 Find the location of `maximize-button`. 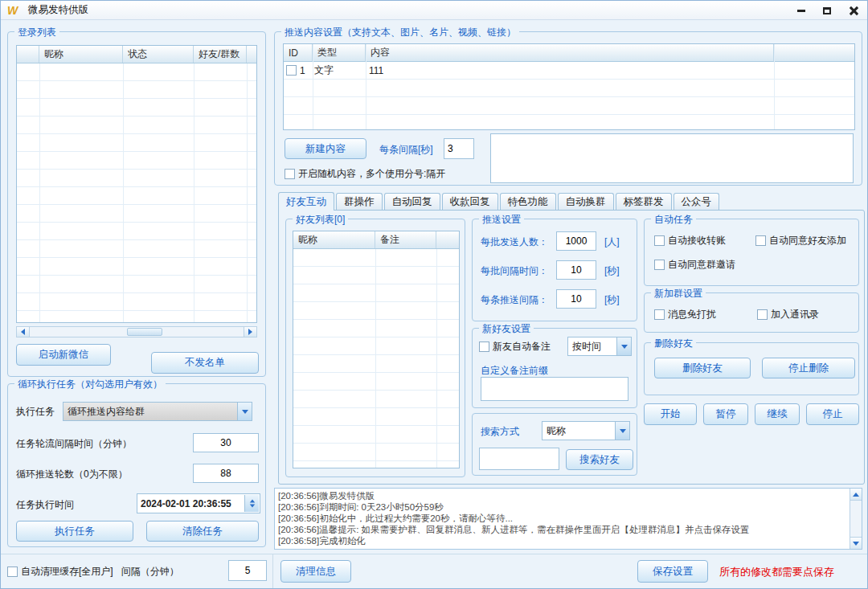

maximize-button is located at coordinates (827, 10).